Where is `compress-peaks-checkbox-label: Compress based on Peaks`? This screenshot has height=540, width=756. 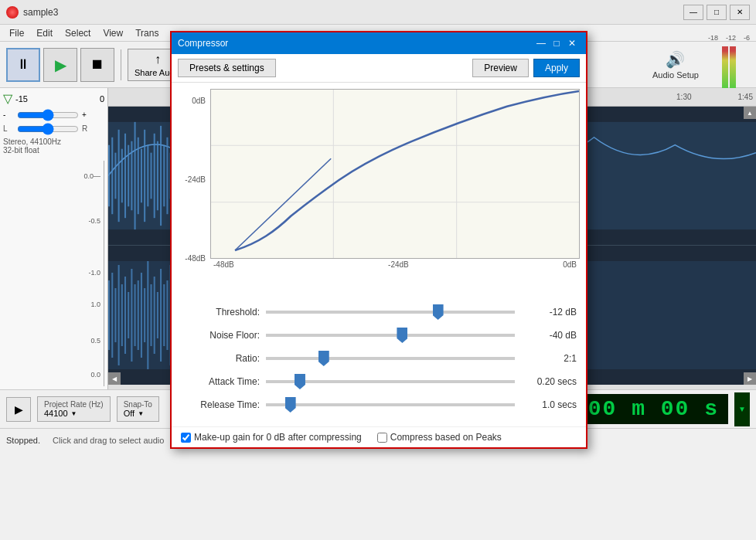
compress-peaks-checkbox-label: Compress based on Peaks is located at coordinates (439, 437).